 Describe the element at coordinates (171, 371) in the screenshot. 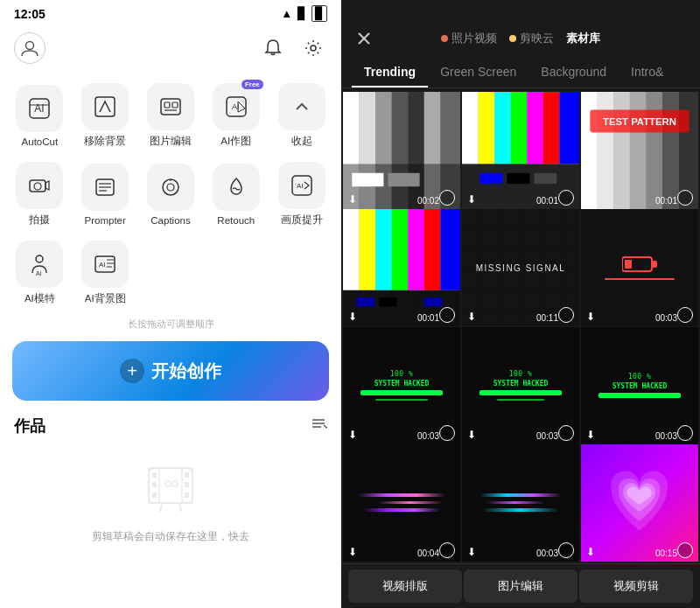

I see `create-button: + 开始创作` at that location.